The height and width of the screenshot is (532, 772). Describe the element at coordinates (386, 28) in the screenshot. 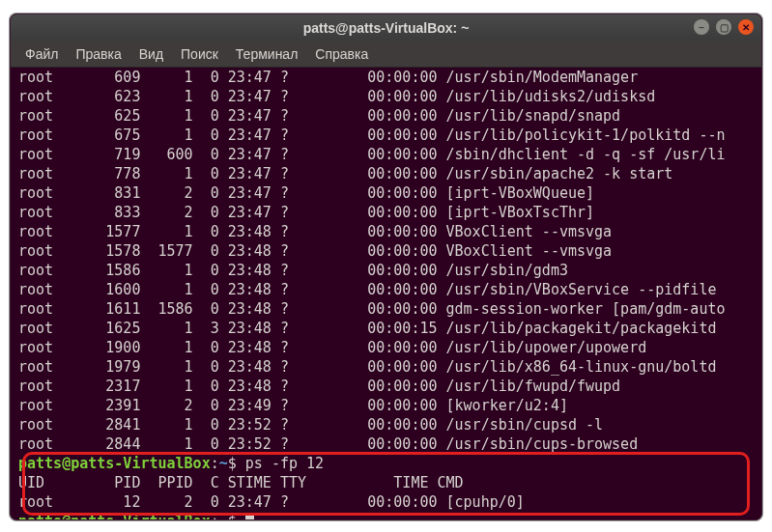

I see `titlebar: patts@patts-VirtualBox: ~ – ▢ ✕` at that location.